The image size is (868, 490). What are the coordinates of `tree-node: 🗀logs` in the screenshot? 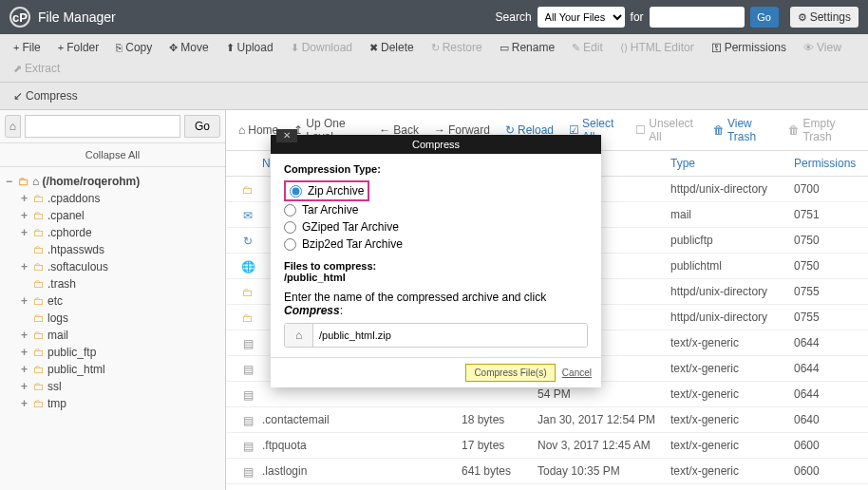 It's located at (112, 318).